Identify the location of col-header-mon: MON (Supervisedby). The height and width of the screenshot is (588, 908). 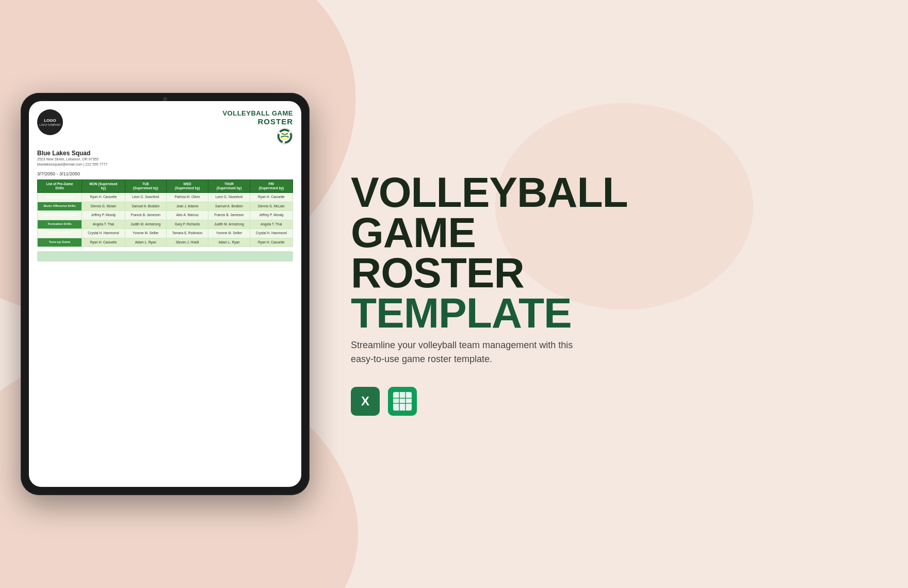
(103, 186).